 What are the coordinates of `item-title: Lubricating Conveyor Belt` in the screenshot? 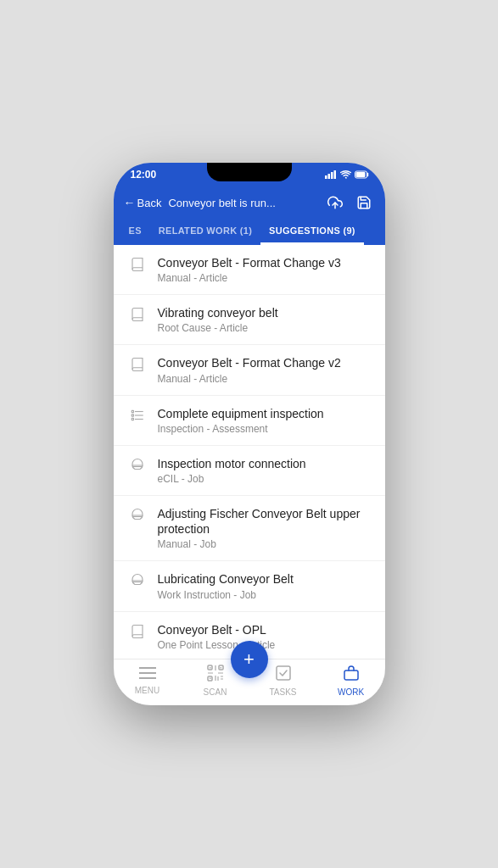 It's located at (266, 579).